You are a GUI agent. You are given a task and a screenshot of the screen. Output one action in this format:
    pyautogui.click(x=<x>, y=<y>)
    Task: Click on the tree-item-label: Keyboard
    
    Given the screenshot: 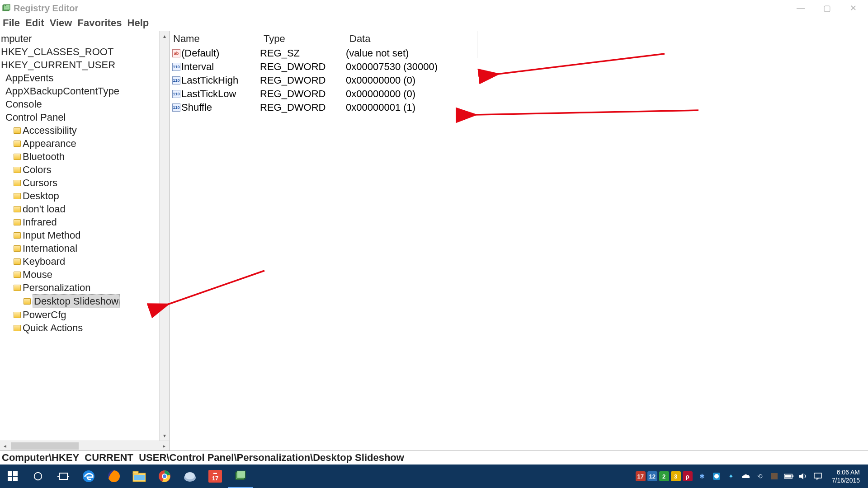 What is the action you would take?
    pyautogui.click(x=44, y=261)
    